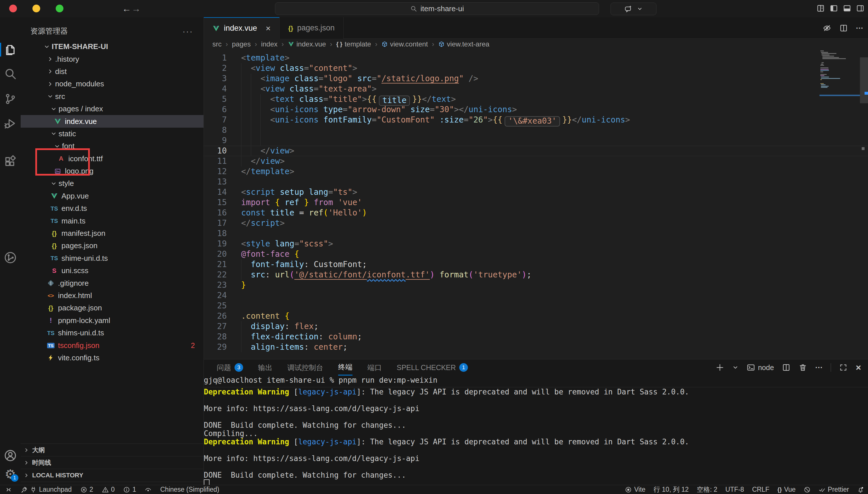 This screenshot has width=868, height=494. Describe the element at coordinates (834, 8) in the screenshot. I see `toggle-primary-sidebar-icon` at that location.